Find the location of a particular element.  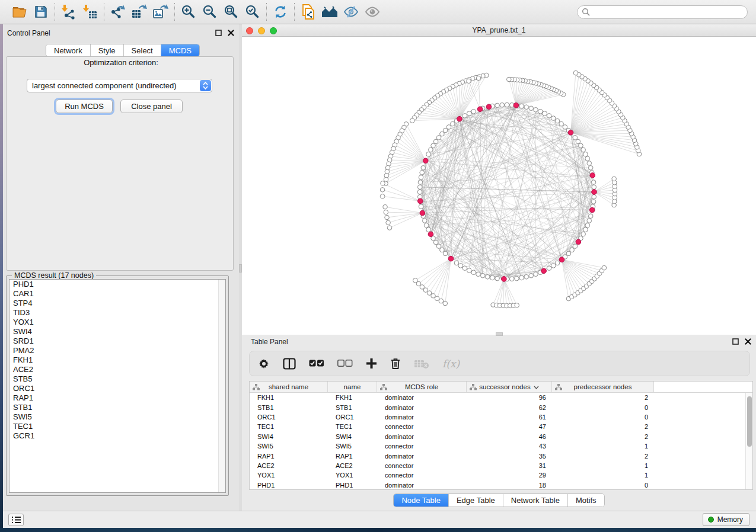

tab-node-table: Node Table is located at coordinates (421, 500).